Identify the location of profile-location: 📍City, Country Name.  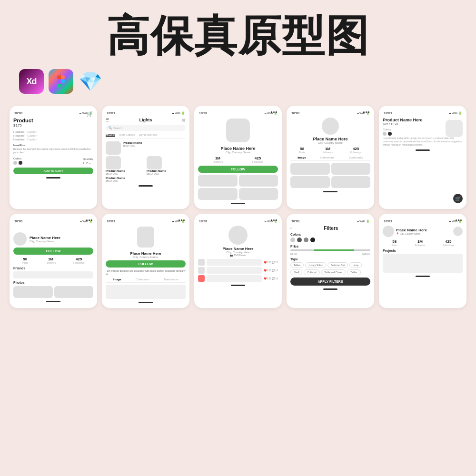
(411, 234).